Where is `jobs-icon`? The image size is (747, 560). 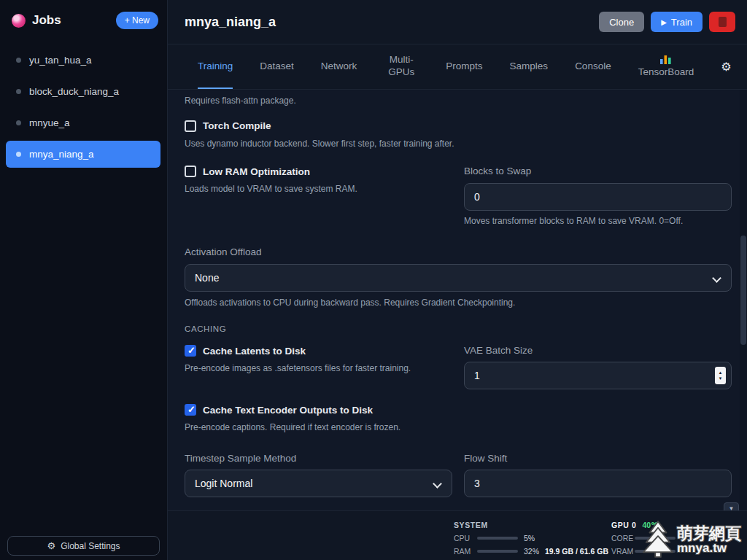 jobs-icon is located at coordinates (19, 20).